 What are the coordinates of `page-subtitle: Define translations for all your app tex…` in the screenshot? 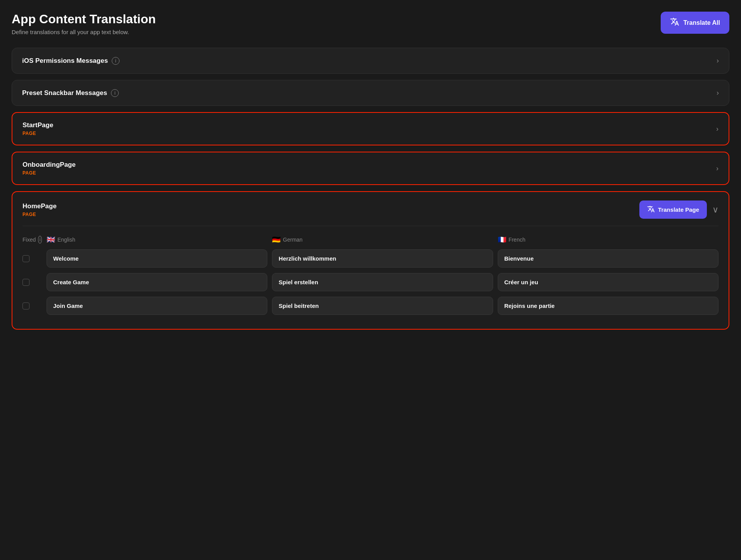 It's located at (84, 32).